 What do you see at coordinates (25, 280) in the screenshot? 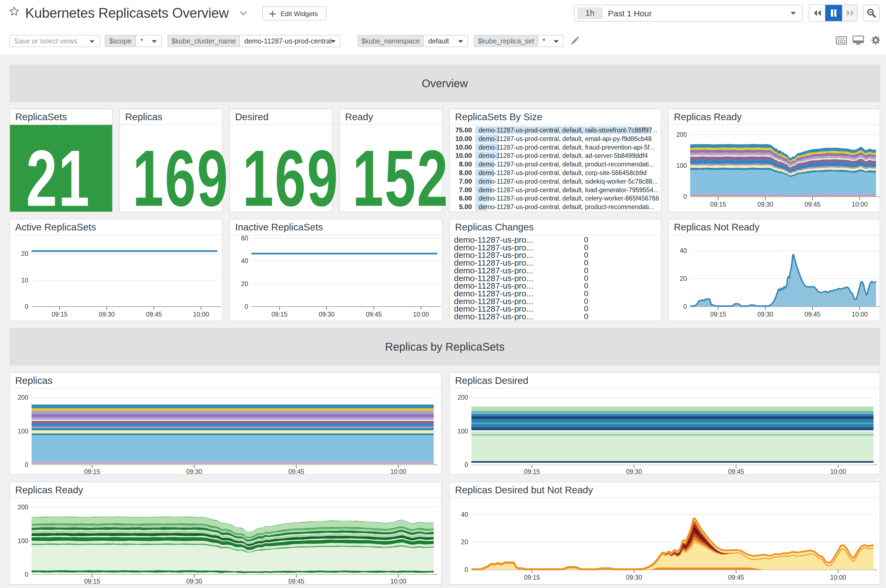
I see `svg-text: 10` at bounding box center [25, 280].